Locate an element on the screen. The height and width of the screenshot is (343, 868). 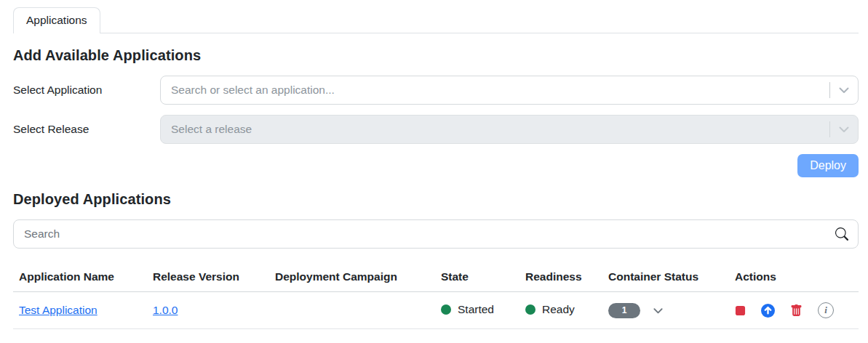
release-version-link: 1.0.0 is located at coordinates (165, 310).